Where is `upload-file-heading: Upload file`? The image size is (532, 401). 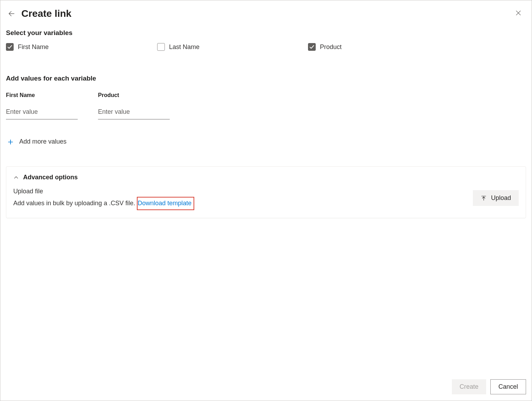 upload-file-heading: Upload file is located at coordinates (104, 191).